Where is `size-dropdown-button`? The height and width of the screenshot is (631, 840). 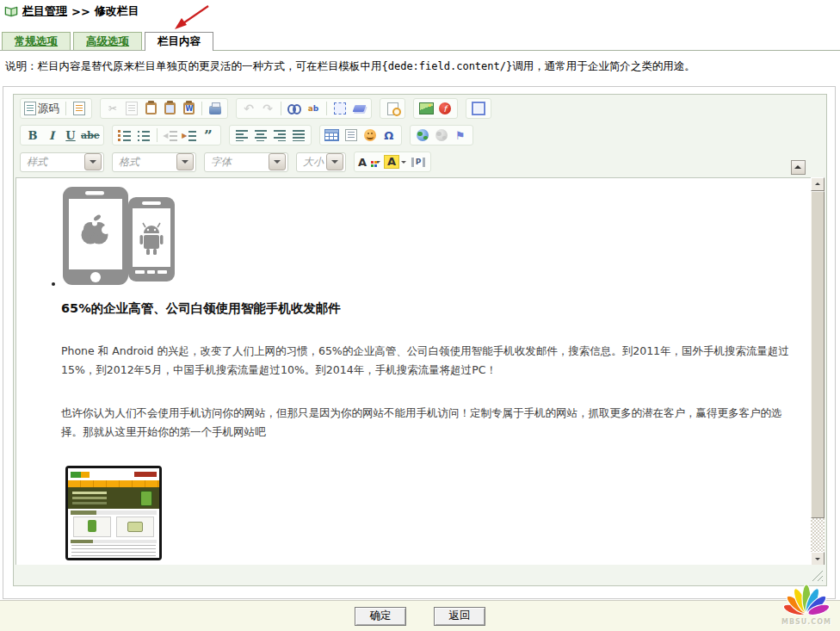
size-dropdown-button is located at coordinates (335, 162).